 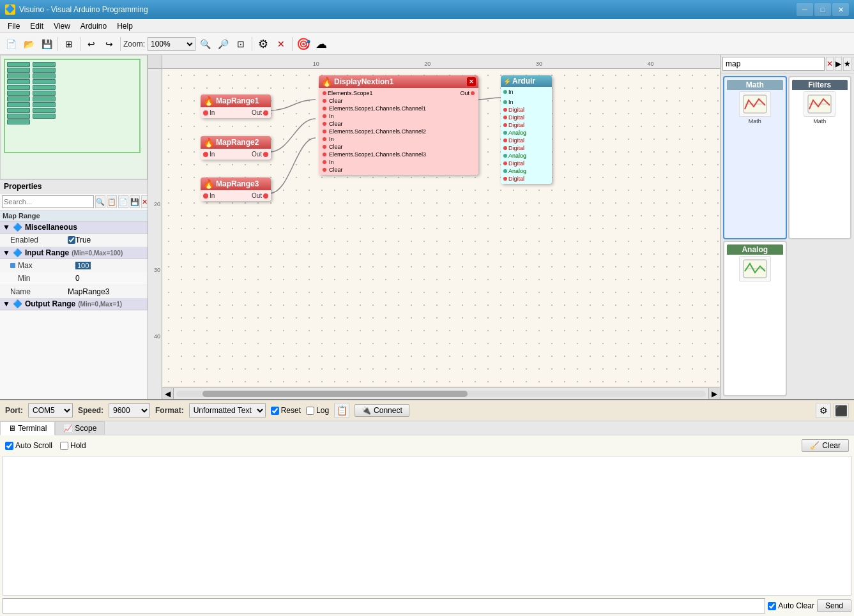 What do you see at coordinates (72, 240) in the screenshot?
I see `enabled-checkbox` at bounding box center [72, 240].